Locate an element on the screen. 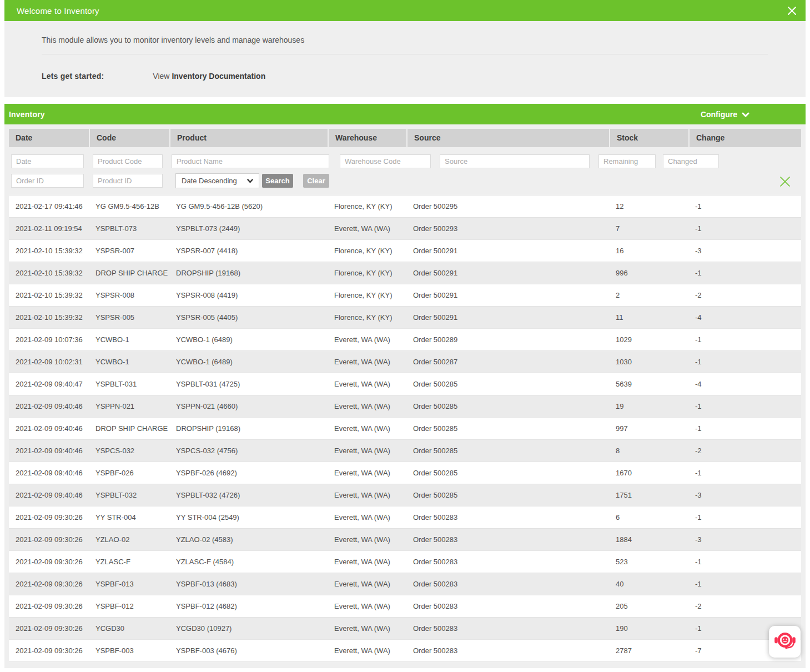  cell-product: YCWBO-1 (6489) is located at coordinates (249, 362).